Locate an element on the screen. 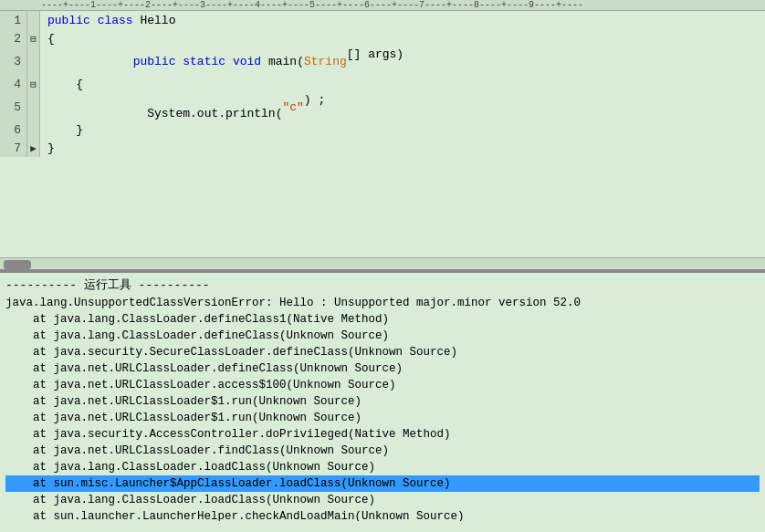 Image resolution: width=765 pixels, height=532 pixels. ruler: ----+----1----+----2----+----3----+----4… is located at coordinates (382, 5).